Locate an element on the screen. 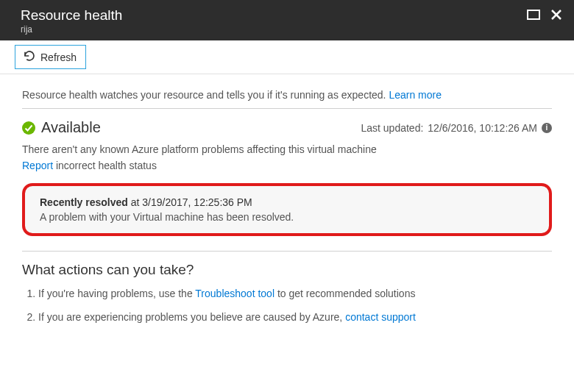 The width and height of the screenshot is (574, 392). info-icon: i is located at coordinates (547, 128).